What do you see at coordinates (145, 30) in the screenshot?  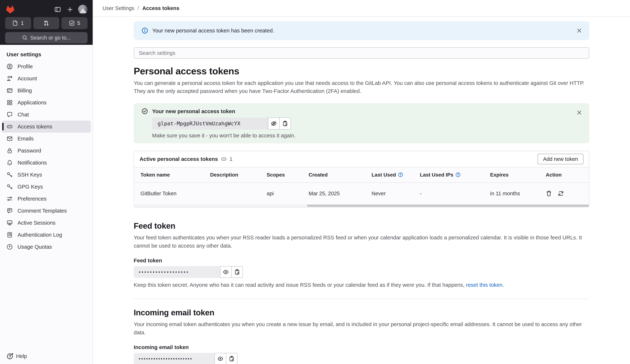 I see `info-icon` at bounding box center [145, 30].